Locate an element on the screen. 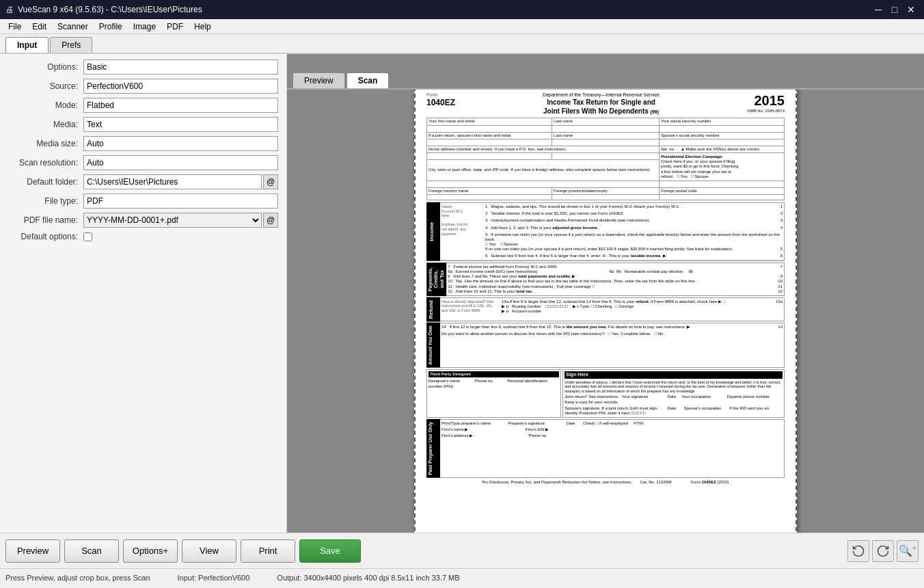 The image size is (924, 588). maximize-button: □ is located at coordinates (895, 10).